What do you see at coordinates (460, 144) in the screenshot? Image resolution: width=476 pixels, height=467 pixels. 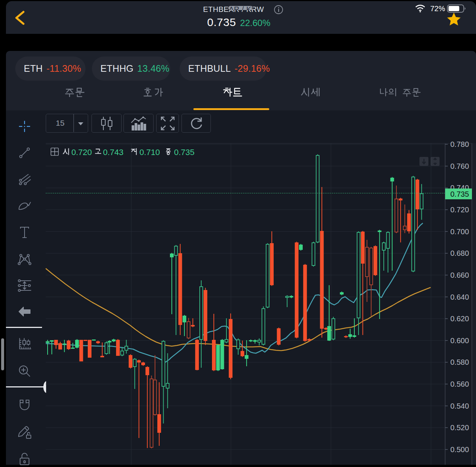 I see `svg-text: 0.780` at bounding box center [460, 144].